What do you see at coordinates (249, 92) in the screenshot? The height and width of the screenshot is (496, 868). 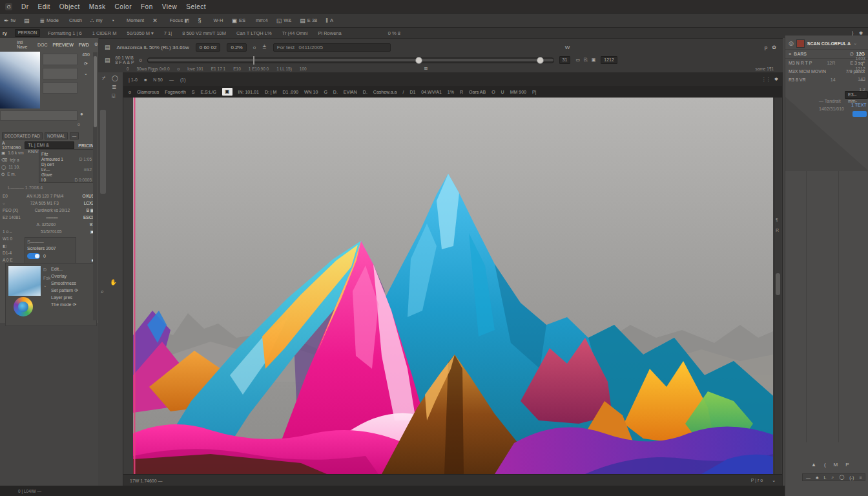 I see `canvas-toolbar-item: IN: 101.01` at bounding box center [249, 92].